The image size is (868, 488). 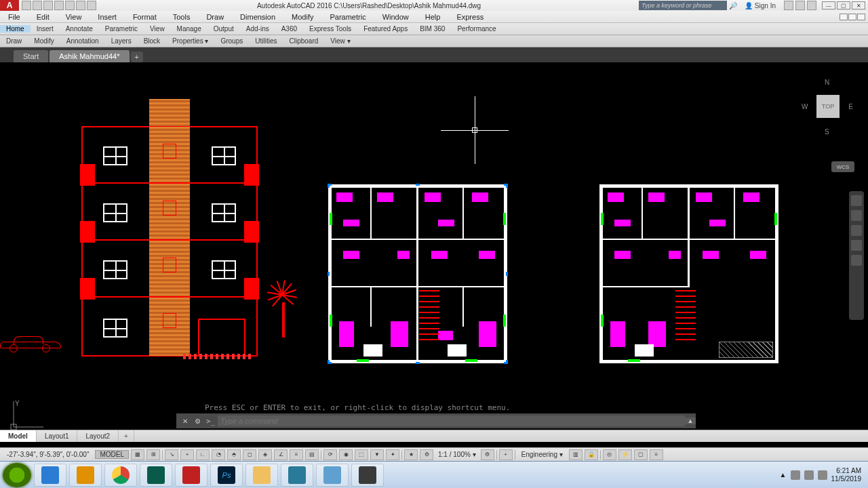 I want to click on selection-cycling-icon: ⟳, so click(x=330, y=455).